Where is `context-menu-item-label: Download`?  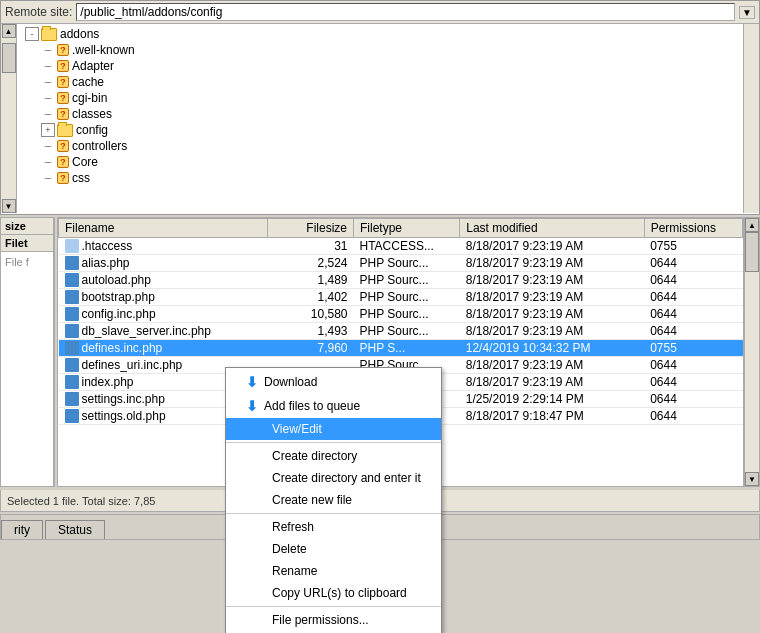 context-menu-item-label: Download is located at coordinates (290, 382).